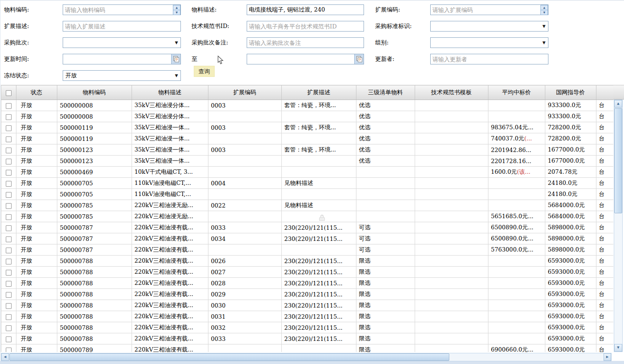 The width and height of the screenshot is (624, 364). What do you see at coordinates (204, 10) in the screenshot?
I see `material-desc-label: 物料描述:` at bounding box center [204, 10].